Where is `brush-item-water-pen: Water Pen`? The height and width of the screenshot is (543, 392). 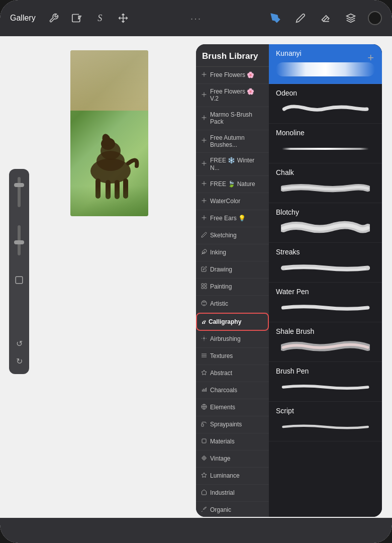 brush-item-water-pen: Water Pen is located at coordinates (326, 303).